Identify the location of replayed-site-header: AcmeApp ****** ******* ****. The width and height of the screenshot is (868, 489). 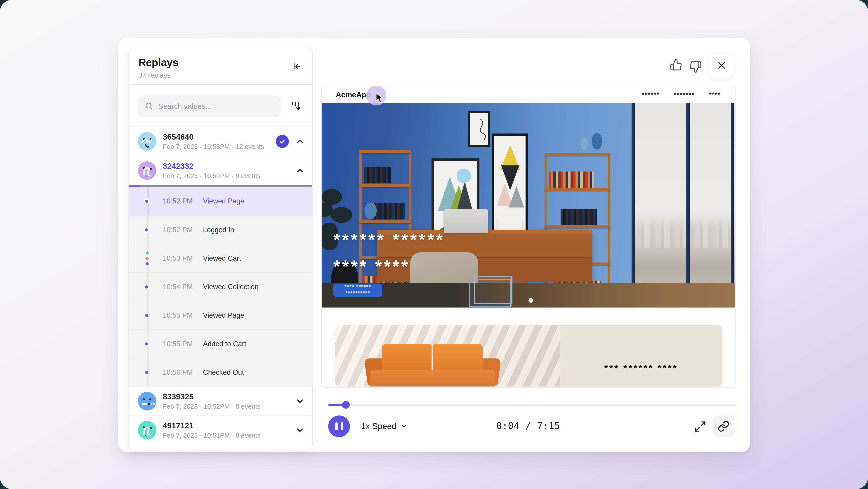
(528, 94).